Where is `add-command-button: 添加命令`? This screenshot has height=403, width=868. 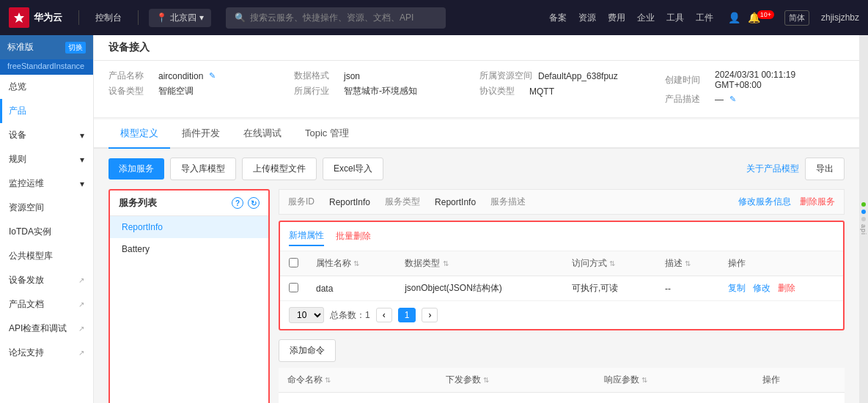
add-command-button: 添加命令 is located at coordinates (307, 350).